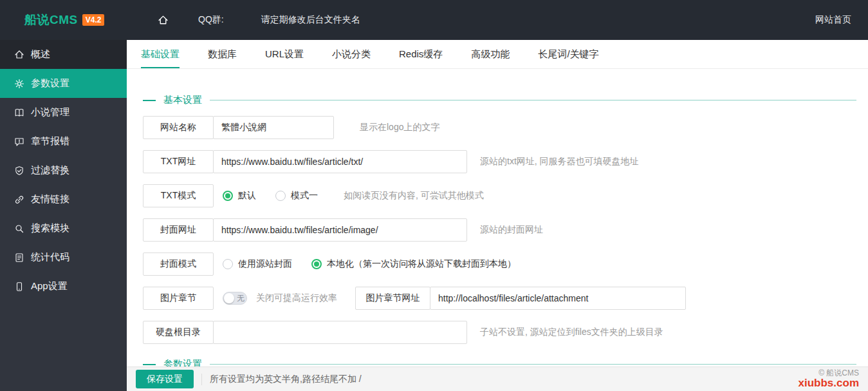  What do you see at coordinates (497, 20) in the screenshot?
I see `topbar-main: QQ群: 请定期修改后台文件夹名 网站首页` at bounding box center [497, 20].